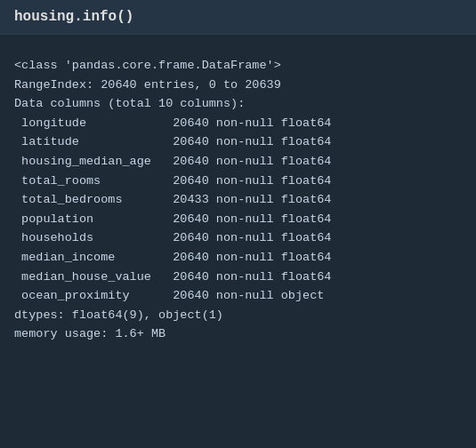 This screenshot has height=448, width=476. I want to click on table-row: median_income 20640 non-null float64, so click(238, 258).